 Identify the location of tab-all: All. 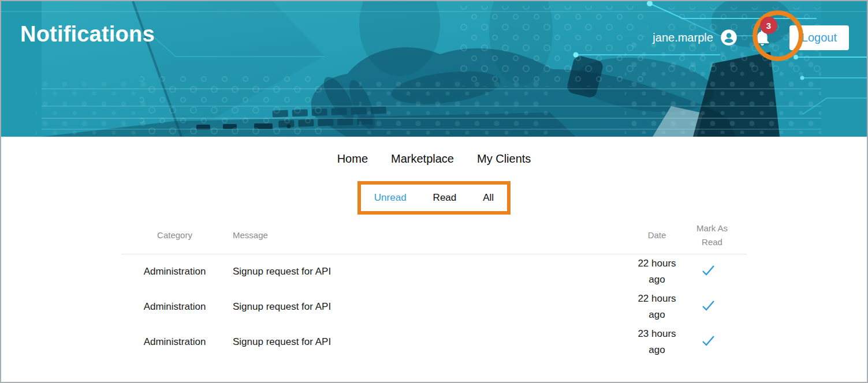
(489, 198).